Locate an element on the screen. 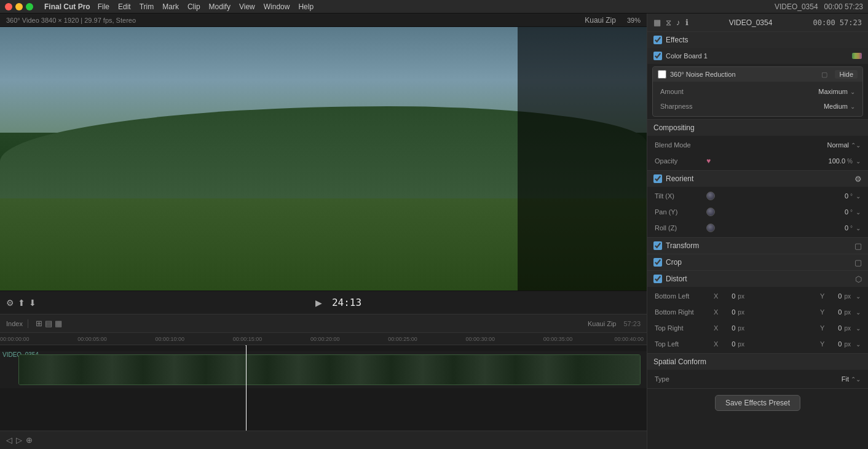  inspector-tab-video: ▦ is located at coordinates (657, 22).